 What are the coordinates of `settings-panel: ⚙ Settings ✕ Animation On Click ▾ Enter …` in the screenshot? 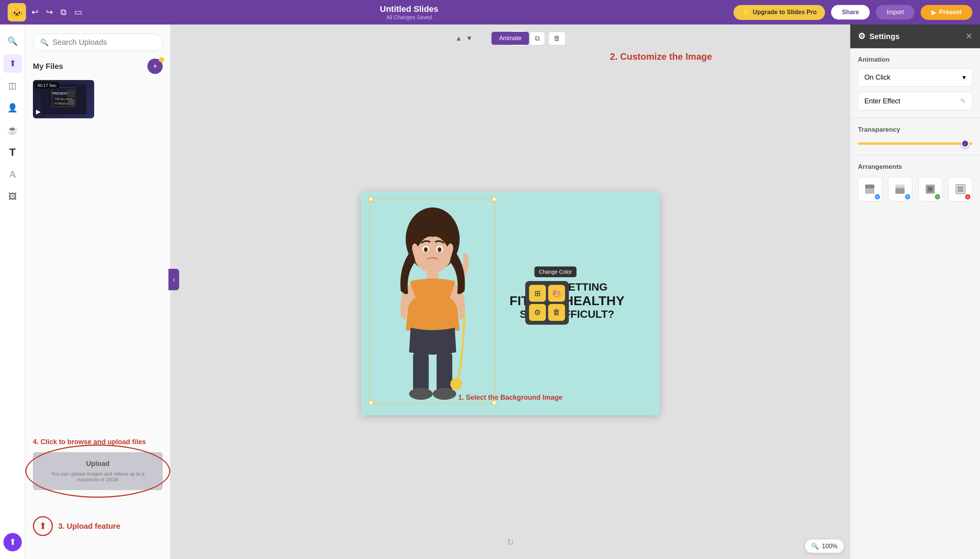 It's located at (915, 292).